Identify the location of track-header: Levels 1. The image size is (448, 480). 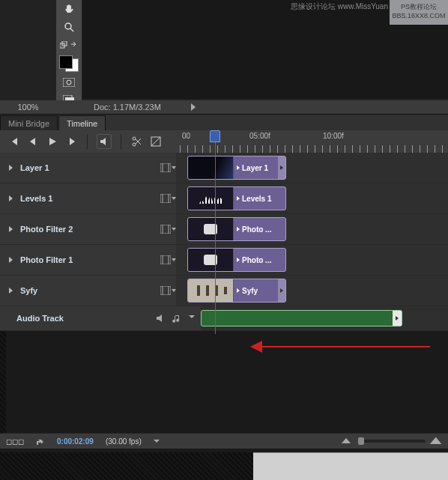
(88, 198).